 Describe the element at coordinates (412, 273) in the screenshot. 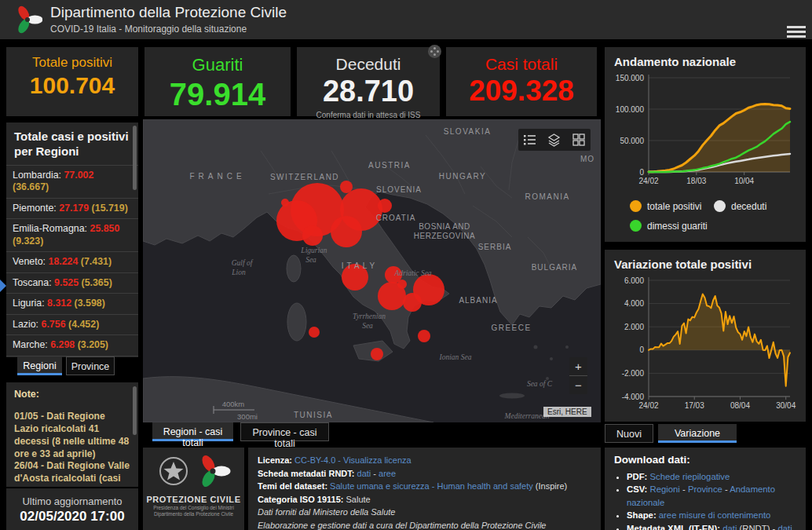

I see `map-label: Adriatic Sea` at that location.